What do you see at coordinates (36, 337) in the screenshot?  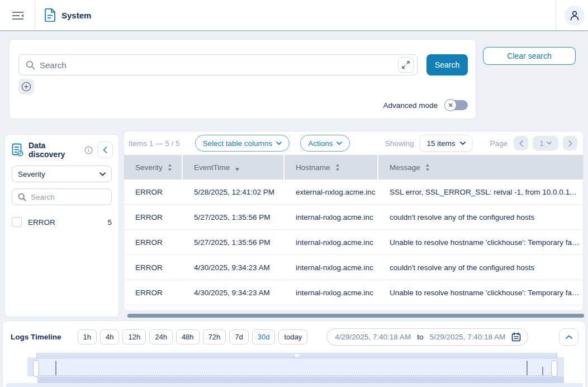 I see `timeline-title: Logs Timeline` at bounding box center [36, 337].